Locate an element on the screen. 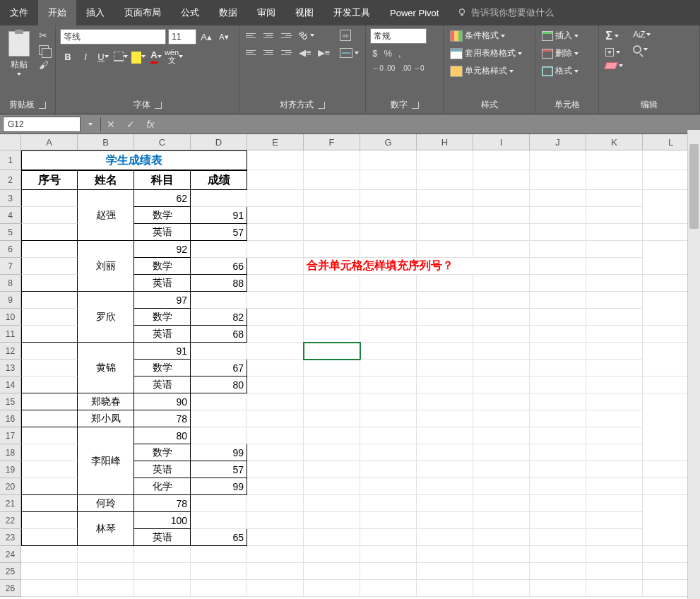 The height and width of the screenshot is (599, 700). cell-D12: 91 is located at coordinates (162, 351).